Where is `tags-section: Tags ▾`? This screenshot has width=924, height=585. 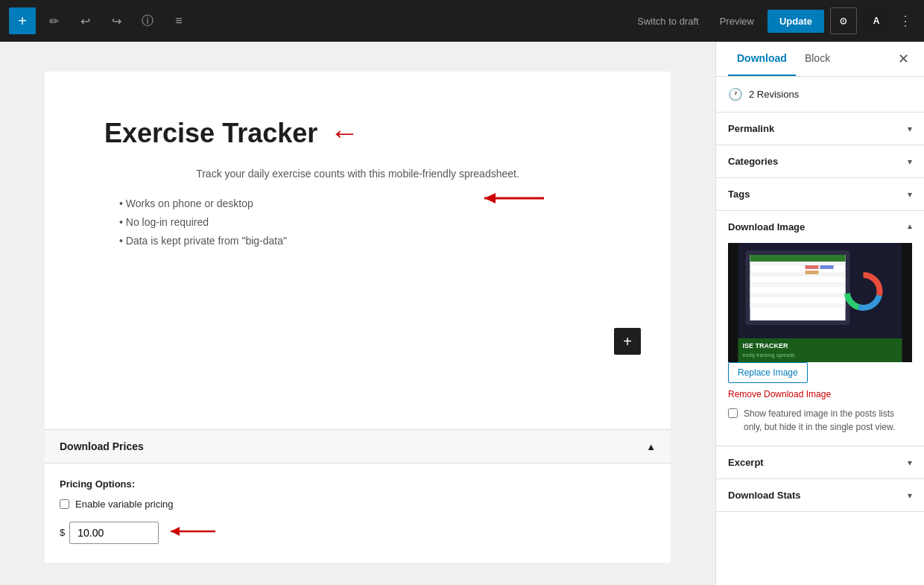 tags-section: Tags ▾ is located at coordinates (820, 195).